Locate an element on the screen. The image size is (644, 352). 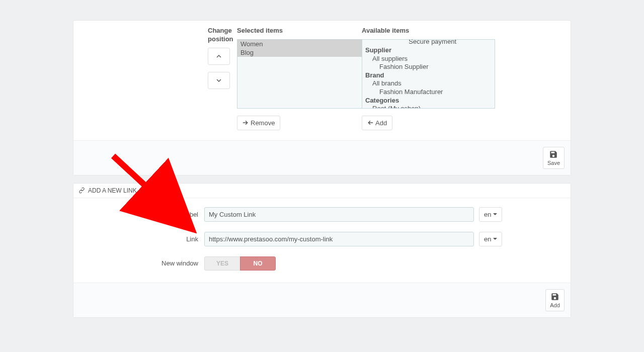
move-up-button is located at coordinates (219, 56).